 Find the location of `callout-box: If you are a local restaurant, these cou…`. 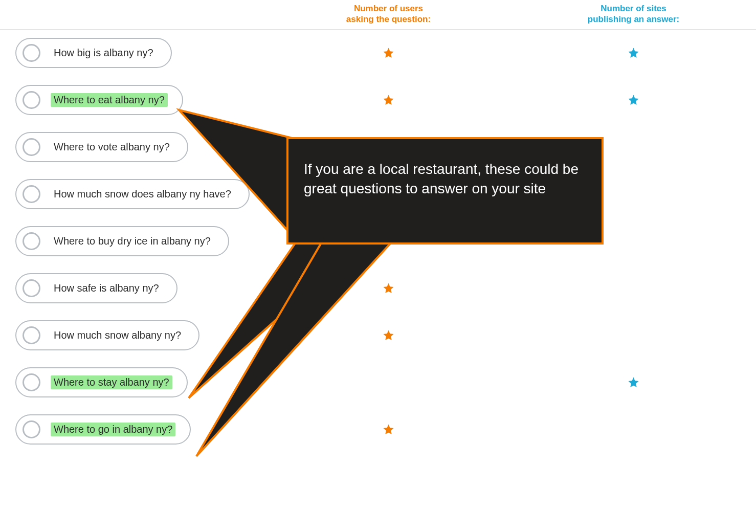

callout-box: If you are a local restaurant, these cou… is located at coordinates (445, 191).